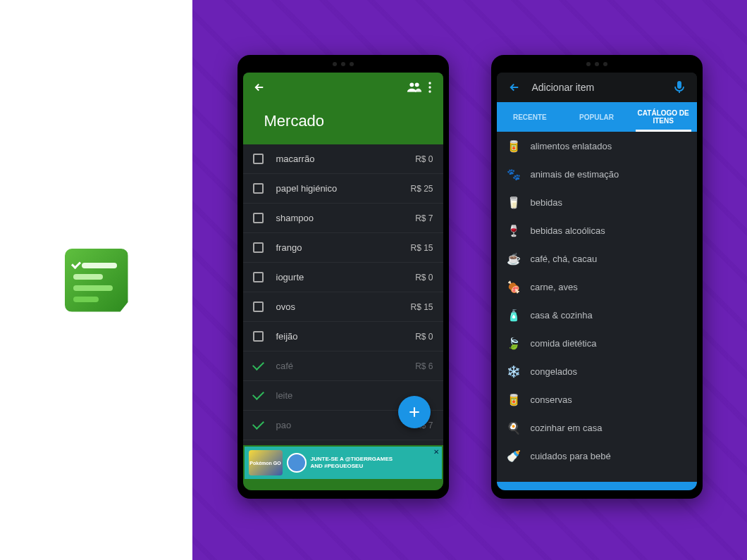 The width and height of the screenshot is (747, 560). What do you see at coordinates (514, 174) in the screenshot?
I see `category-icon: 🐾` at bounding box center [514, 174].